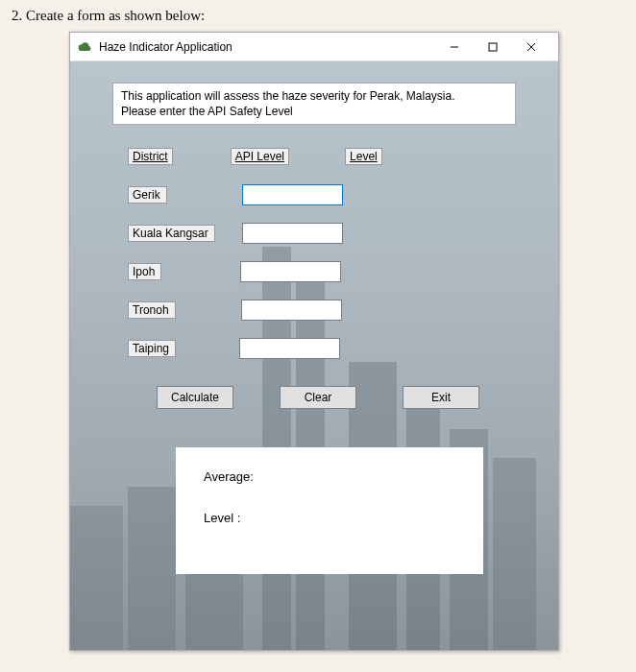 This screenshot has width=636, height=672. What do you see at coordinates (330, 511) in the screenshot?
I see `output-panel: Average: Level :` at bounding box center [330, 511].